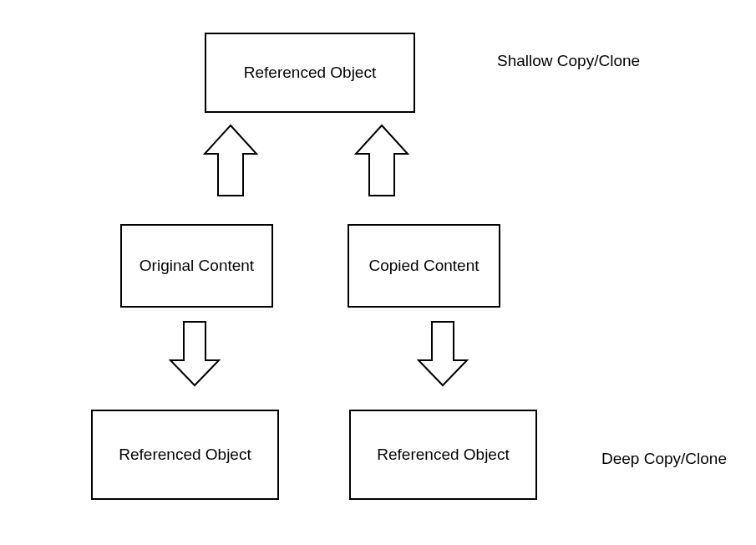 The height and width of the screenshot is (545, 756). I want to click on top-referenced-label: Referenced Object, so click(310, 73).